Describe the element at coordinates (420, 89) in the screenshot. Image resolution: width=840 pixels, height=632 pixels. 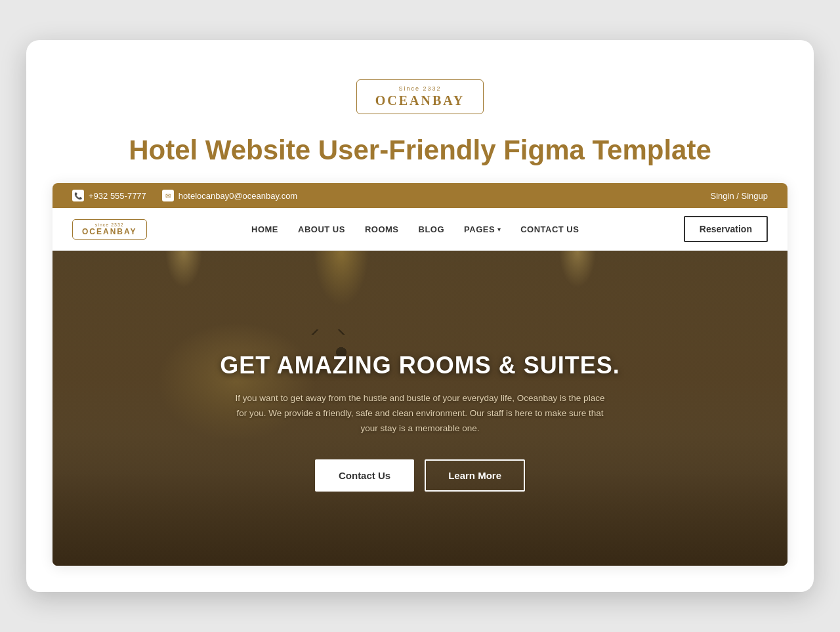
I see `logo-since: Since 2332` at that location.